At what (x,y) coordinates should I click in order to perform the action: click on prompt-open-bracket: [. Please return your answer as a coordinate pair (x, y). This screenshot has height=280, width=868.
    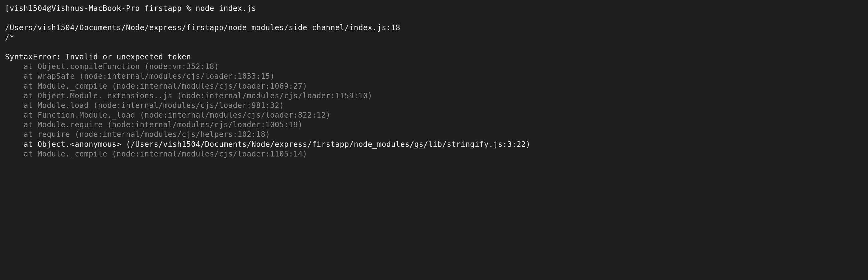
    Looking at the image, I should click on (7, 8).